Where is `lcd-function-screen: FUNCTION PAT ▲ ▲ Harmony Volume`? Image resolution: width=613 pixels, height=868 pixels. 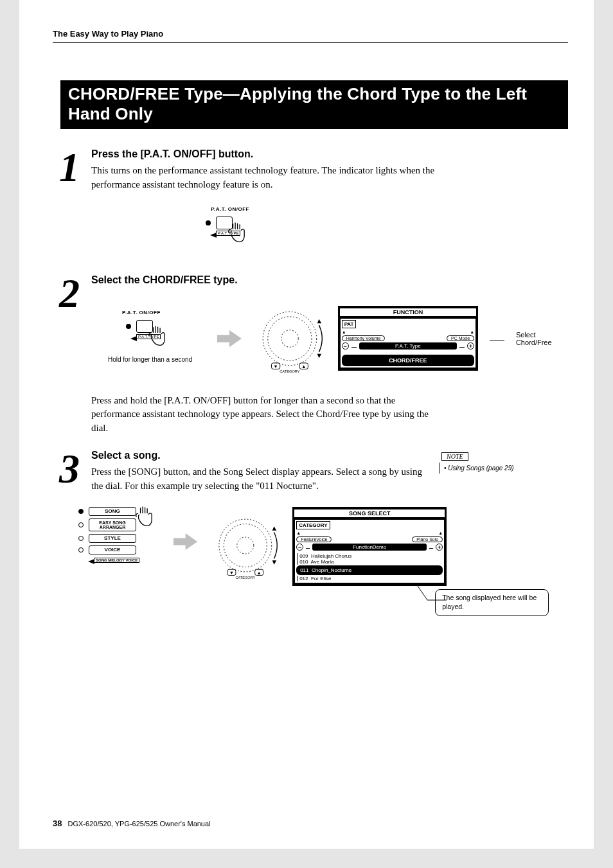
lcd-function-screen: FUNCTION PAT ▲ ▲ Harmony Volume is located at coordinates (409, 338).